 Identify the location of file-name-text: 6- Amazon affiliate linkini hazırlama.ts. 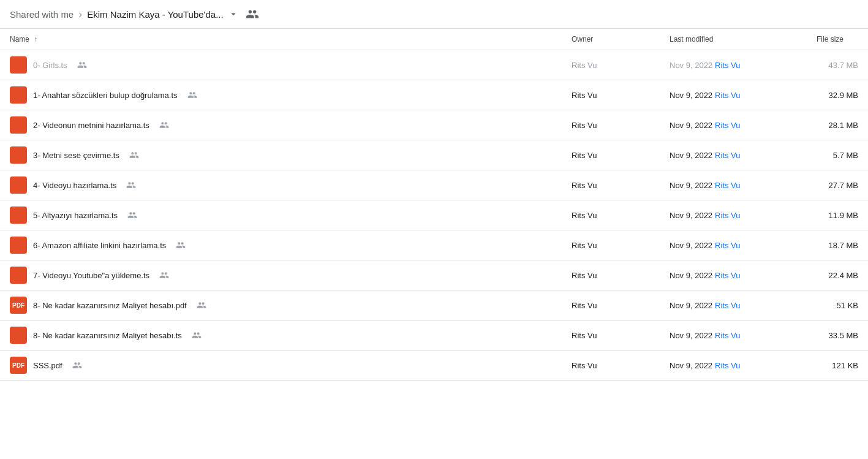
(99, 245).